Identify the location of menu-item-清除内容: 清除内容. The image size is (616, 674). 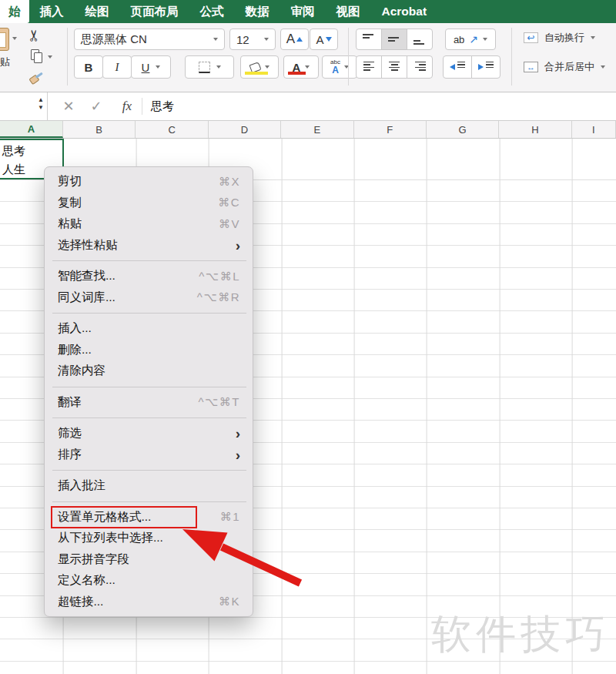
(149, 371).